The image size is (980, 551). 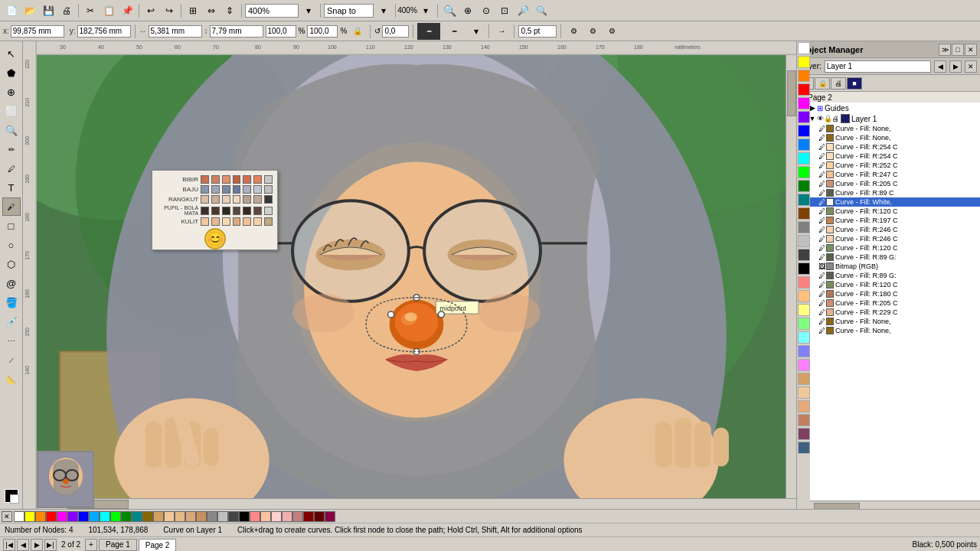 I want to click on tree-item-14: 🖊 Curve - Fill: R:89 G:, so click(x=888, y=257).